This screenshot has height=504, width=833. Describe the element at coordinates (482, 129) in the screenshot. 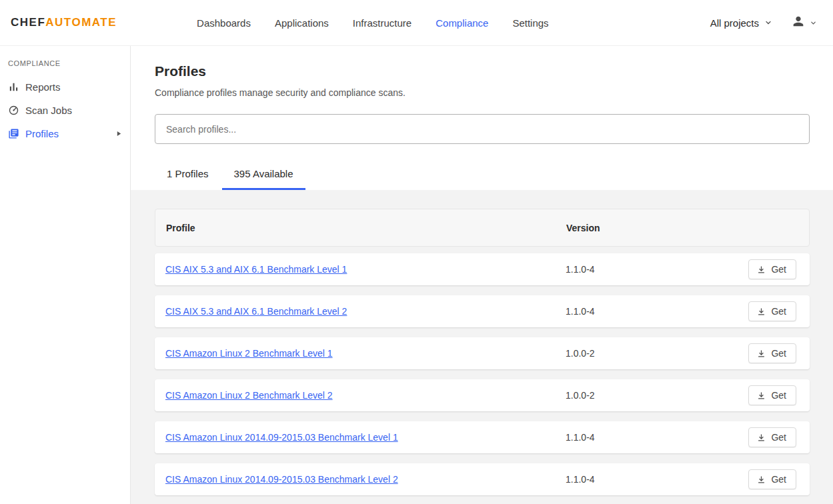

I see `search-container` at that location.